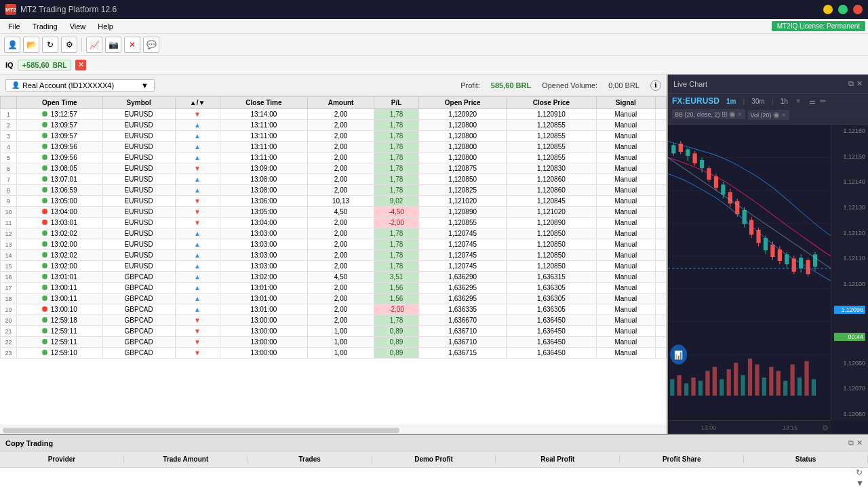 The height and width of the screenshot is (488, 868). I want to click on row-open-price: 1,636290, so click(462, 277).